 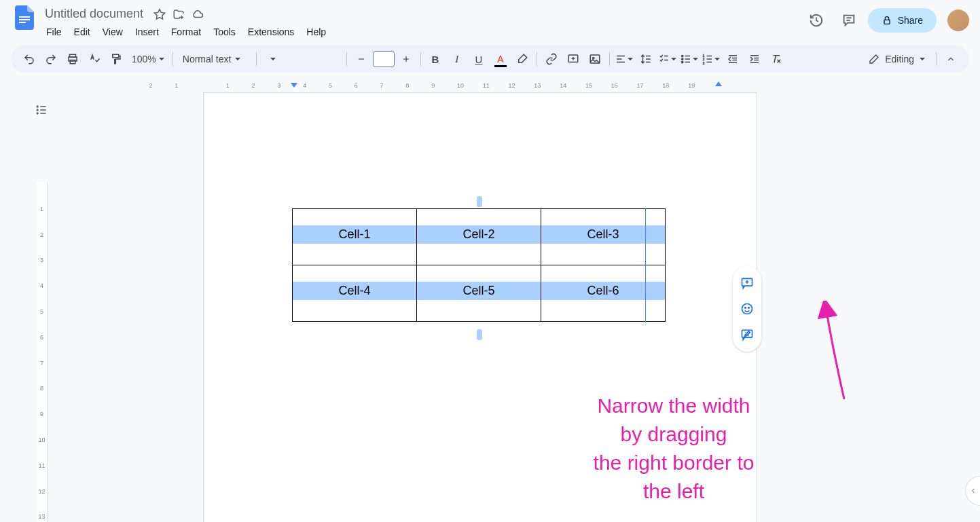 I want to click on editing-mode-button: Editing, so click(x=896, y=59).